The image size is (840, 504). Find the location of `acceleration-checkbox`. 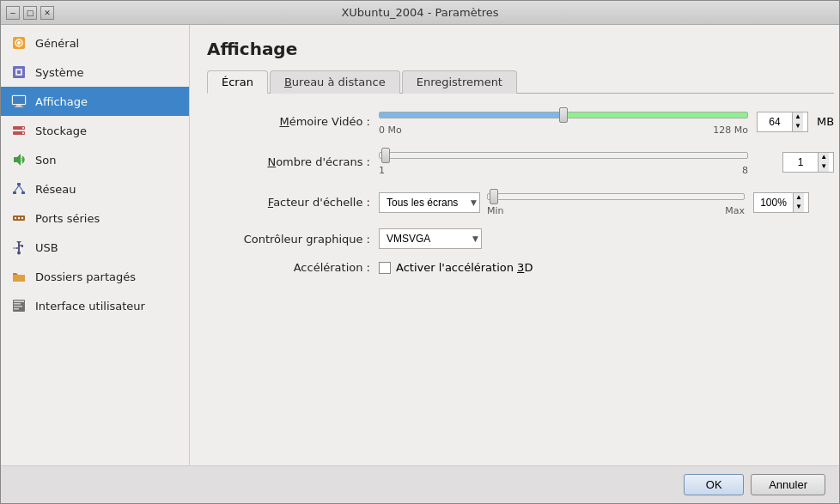

acceleration-checkbox is located at coordinates (385, 268).